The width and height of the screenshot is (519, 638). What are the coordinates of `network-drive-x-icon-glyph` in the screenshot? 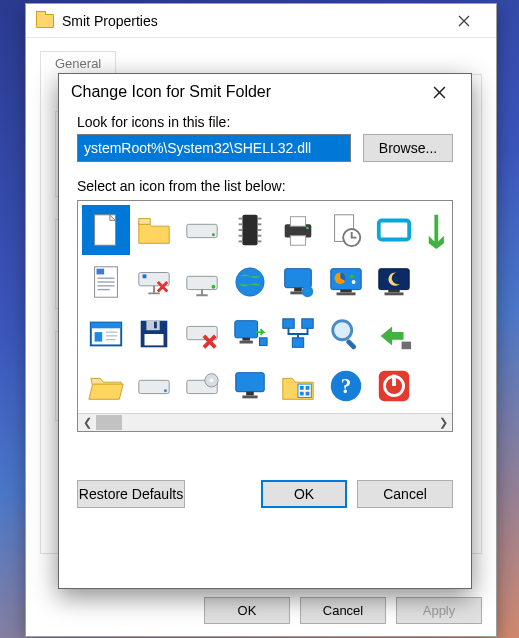 It's located at (154, 282).